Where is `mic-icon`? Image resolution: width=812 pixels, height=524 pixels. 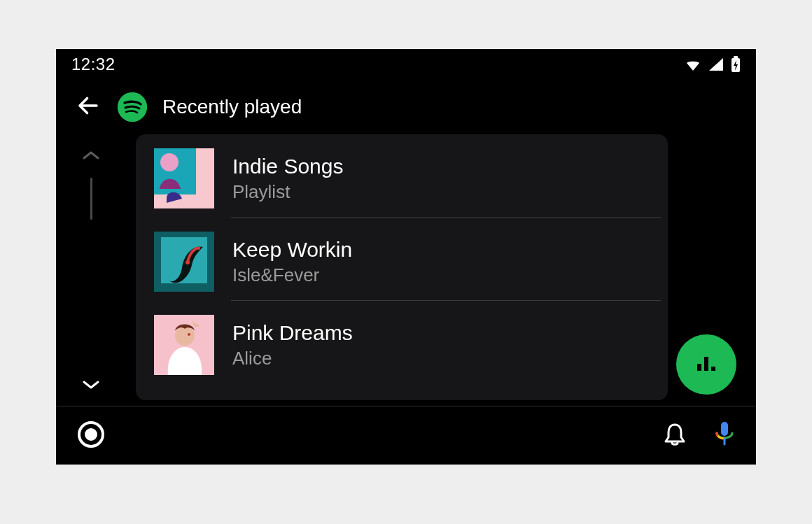 mic-icon is located at coordinates (724, 436).